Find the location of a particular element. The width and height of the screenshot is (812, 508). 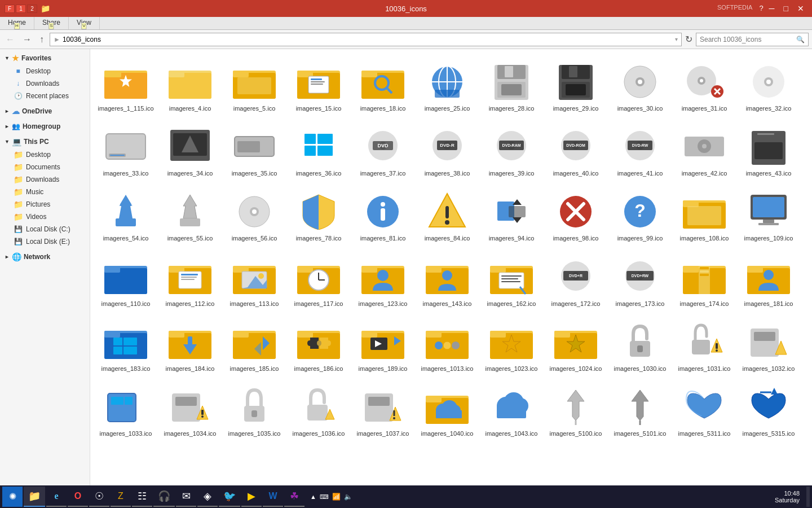

taskbar-twitter: 🐦 is located at coordinates (230, 497).